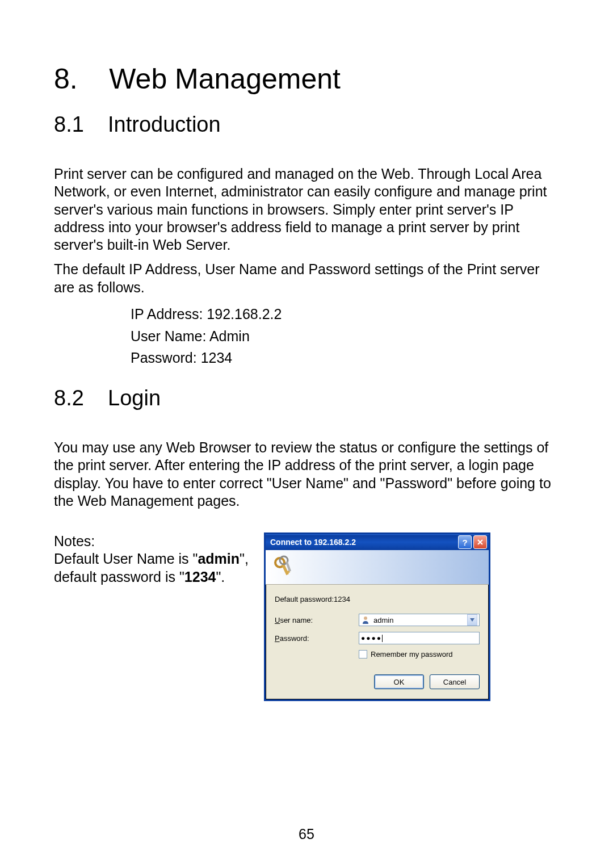  I want to click on username-label: User name:, so click(314, 620).